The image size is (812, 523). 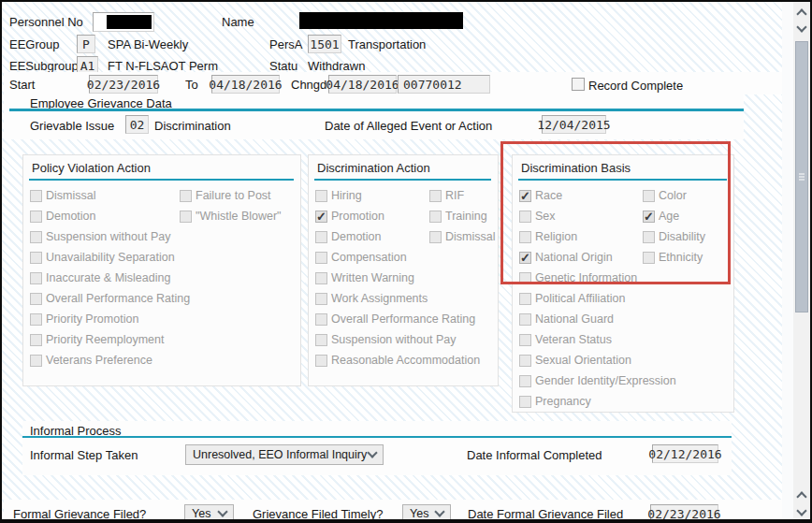 I want to click on scroll-up-button-bottom, so click(x=802, y=494).